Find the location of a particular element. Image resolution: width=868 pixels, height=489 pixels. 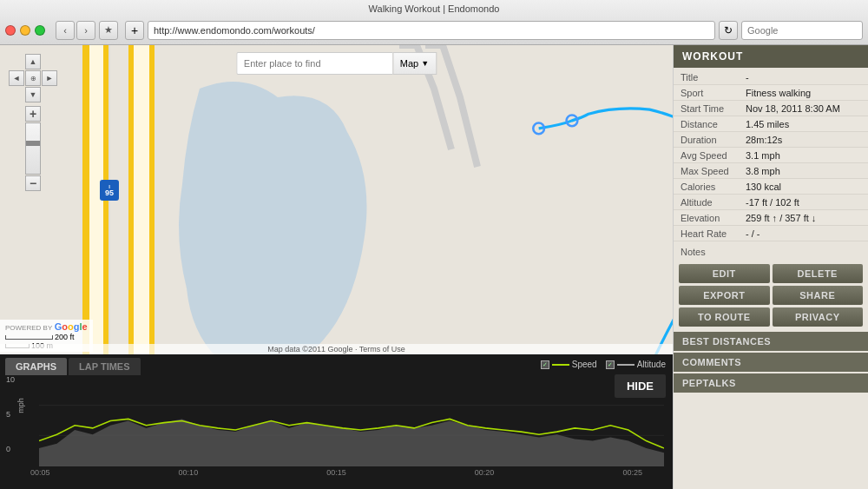

nav-down-button: ▼ is located at coordinates (33, 95).